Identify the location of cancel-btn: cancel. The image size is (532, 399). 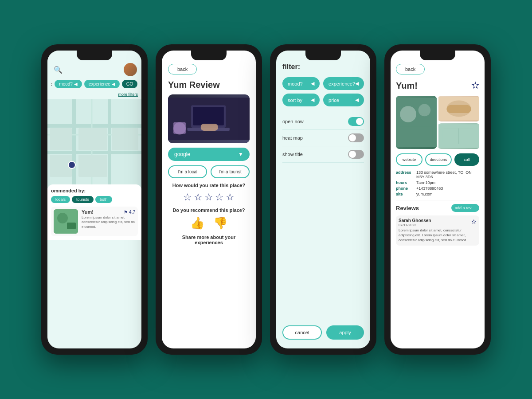
(302, 332).